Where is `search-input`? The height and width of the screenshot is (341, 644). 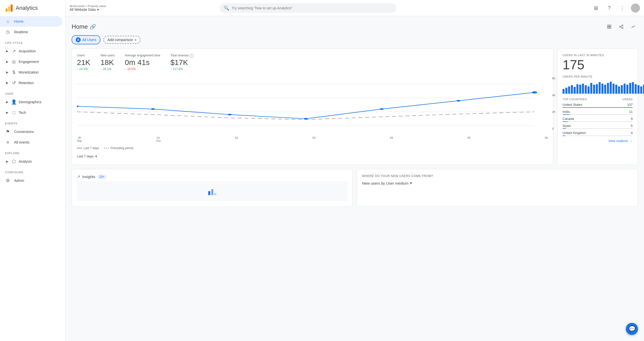 search-input is located at coordinates (312, 8).